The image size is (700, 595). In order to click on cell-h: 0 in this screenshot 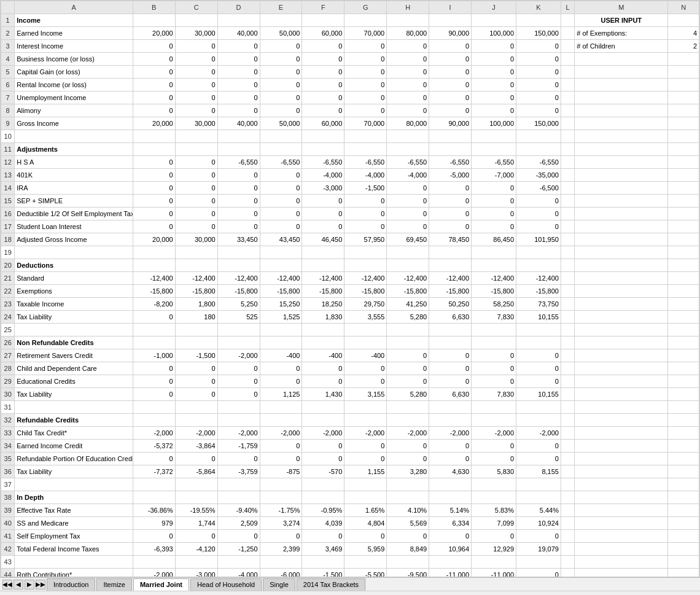, I will do `click(408, 59)`.